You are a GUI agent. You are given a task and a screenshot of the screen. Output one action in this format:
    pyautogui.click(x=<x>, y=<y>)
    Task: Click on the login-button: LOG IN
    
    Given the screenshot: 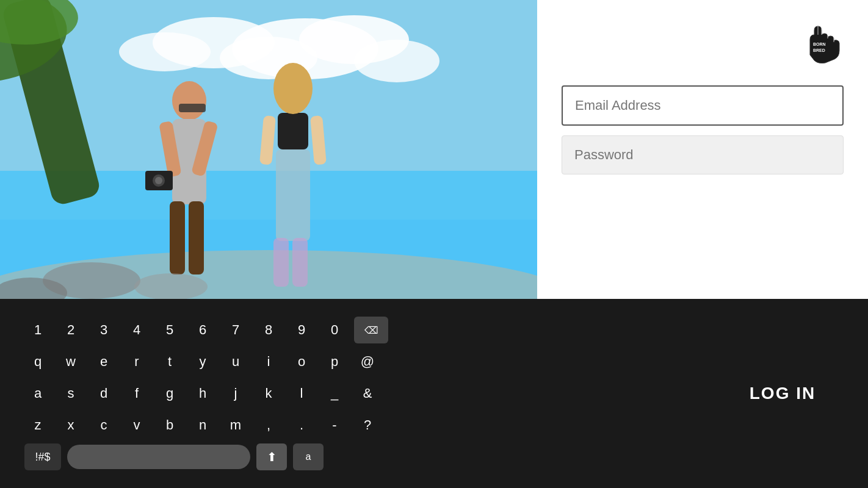 What is the action you would take?
    pyautogui.click(x=783, y=393)
    